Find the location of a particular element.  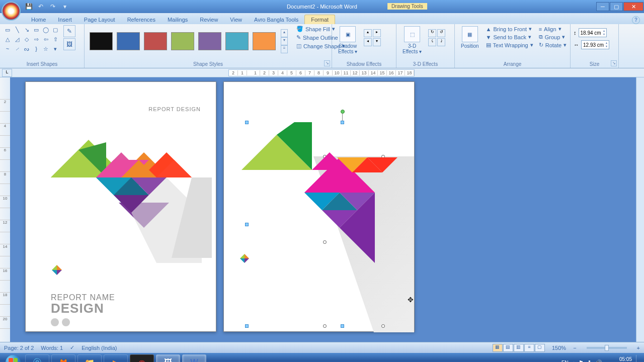

height-input: 18.94 cm▴▾ is located at coordinates (593, 33).